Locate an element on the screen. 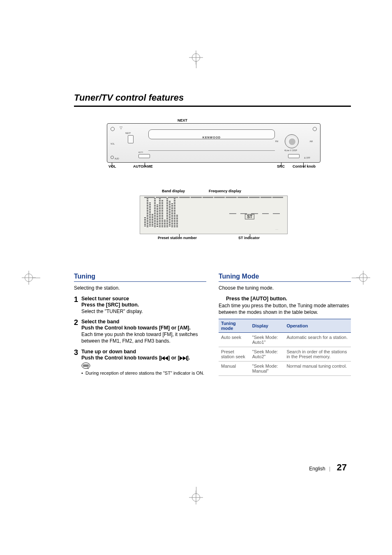 The width and height of the screenshot is (392, 555). cell: Automatic search for a station. is located at coordinates (317, 340).